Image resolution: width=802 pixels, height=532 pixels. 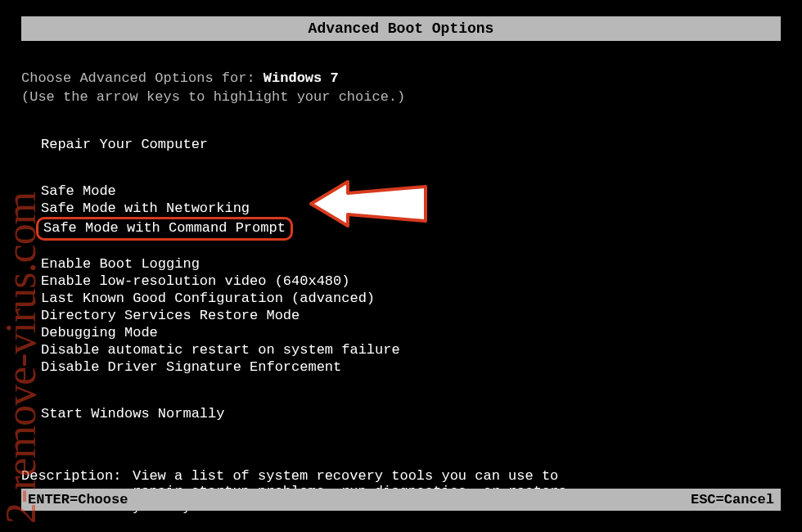 I want to click on option-disable-auto-restart: Disable automatic restart on system fail…, so click(x=221, y=350).